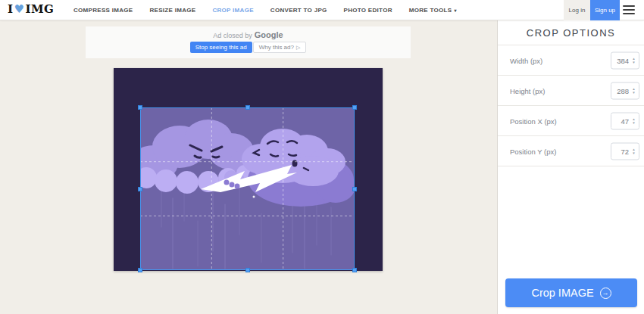  What do you see at coordinates (633, 61) in the screenshot?
I see `width-stepper: ▲ ▼` at bounding box center [633, 61].